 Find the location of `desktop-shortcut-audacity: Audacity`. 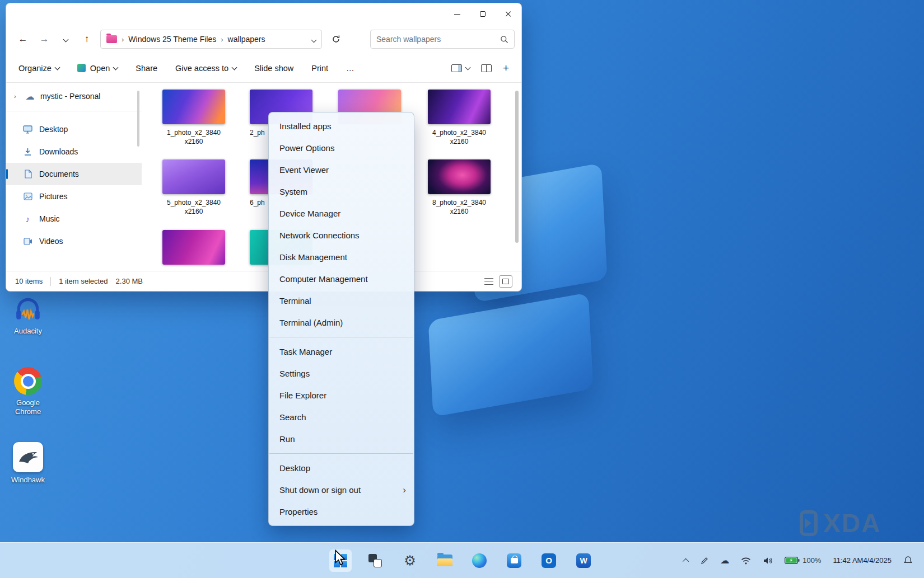

desktop-shortcut-audacity: Audacity is located at coordinates (28, 316).